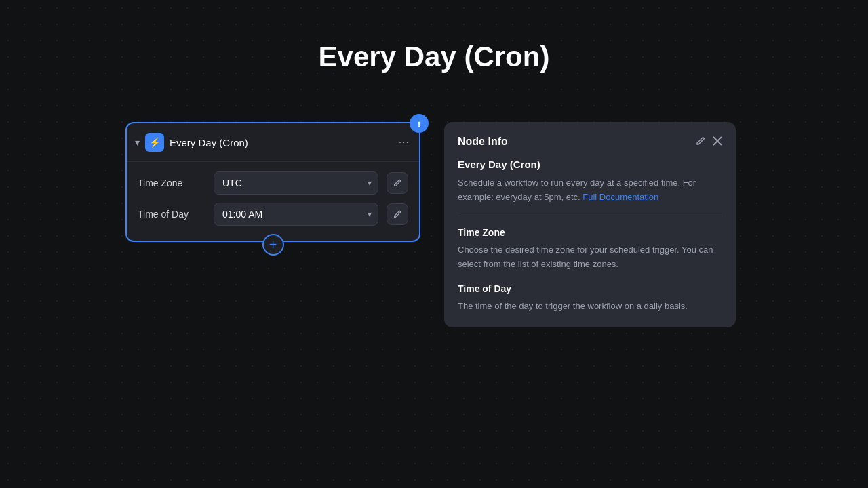 Image resolution: width=868 pixels, height=488 pixels. What do you see at coordinates (590, 306) in the screenshot?
I see `panel-timeofday-section-desc: The time of the day to trigger the workf…` at bounding box center [590, 306].